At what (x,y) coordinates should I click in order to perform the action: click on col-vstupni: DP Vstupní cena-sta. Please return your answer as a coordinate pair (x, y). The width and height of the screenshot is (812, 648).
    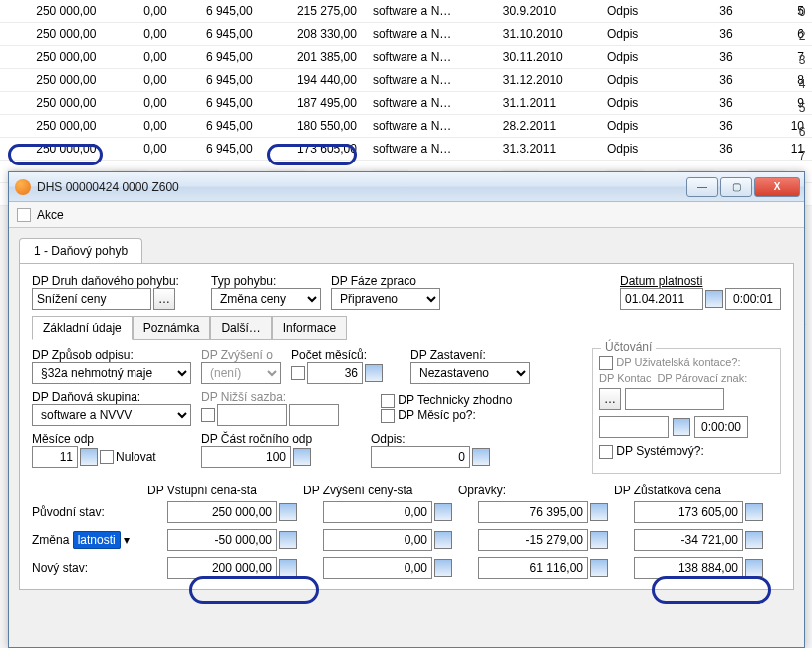
    Looking at the image, I should click on (222, 490).